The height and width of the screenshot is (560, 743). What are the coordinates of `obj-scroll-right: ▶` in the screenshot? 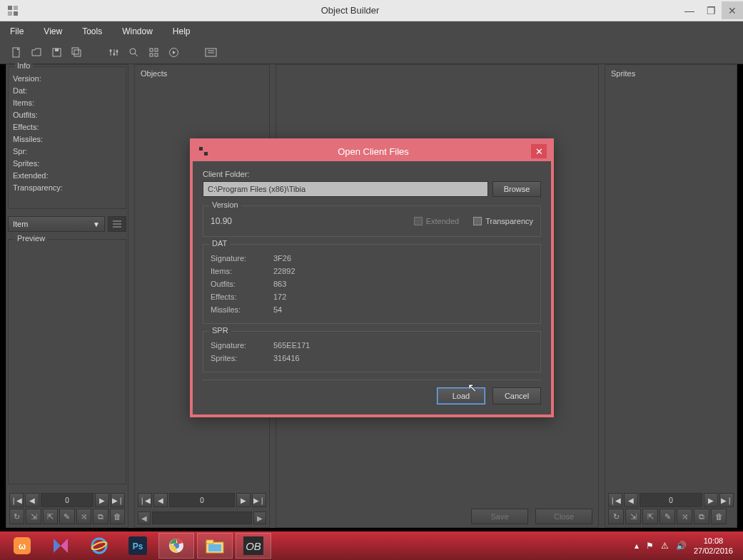 It's located at (260, 518).